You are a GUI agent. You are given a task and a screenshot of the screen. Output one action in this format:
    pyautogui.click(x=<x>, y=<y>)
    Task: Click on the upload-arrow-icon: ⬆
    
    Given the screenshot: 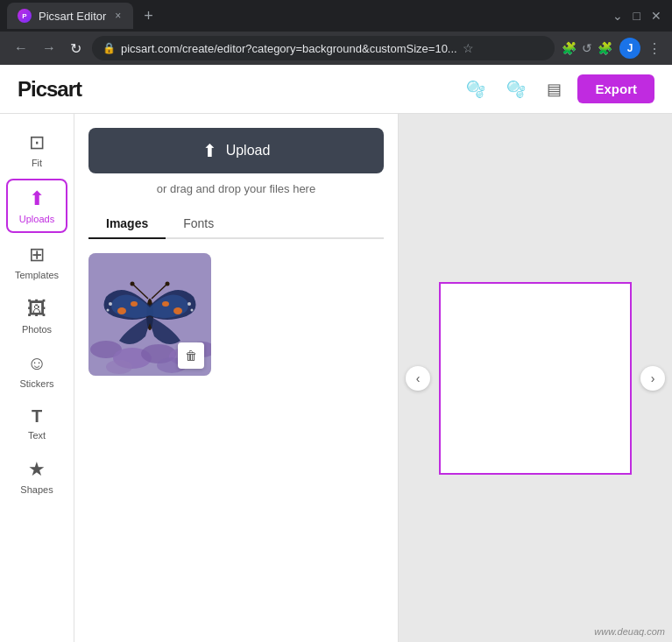 What is the action you would take?
    pyautogui.click(x=210, y=151)
    